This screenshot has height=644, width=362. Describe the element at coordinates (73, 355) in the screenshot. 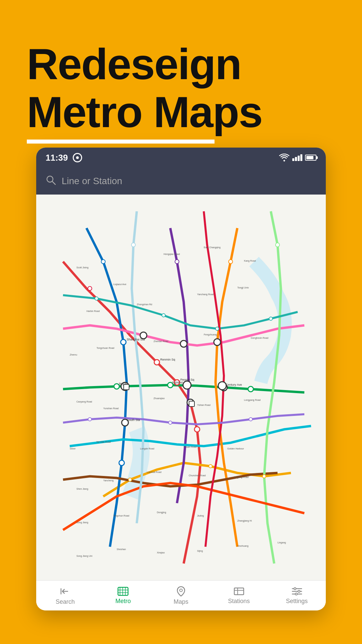

I see `svg-text: Zhenru` at that location.